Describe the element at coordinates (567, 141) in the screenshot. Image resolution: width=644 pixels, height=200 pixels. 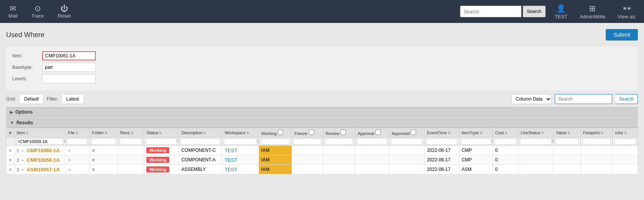
I see `filter-val-input` at that location.